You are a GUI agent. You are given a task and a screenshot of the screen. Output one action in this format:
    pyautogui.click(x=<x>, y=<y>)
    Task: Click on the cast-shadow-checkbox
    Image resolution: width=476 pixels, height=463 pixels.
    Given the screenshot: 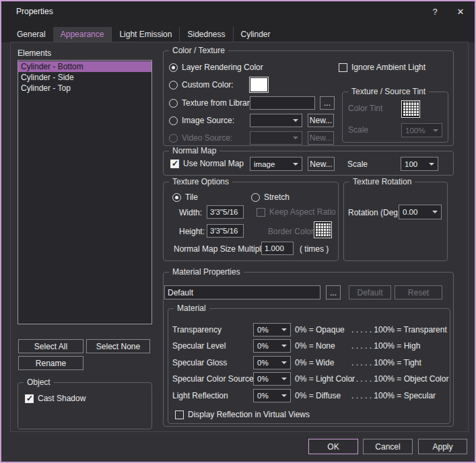 What is the action you would take?
    pyautogui.click(x=30, y=398)
    